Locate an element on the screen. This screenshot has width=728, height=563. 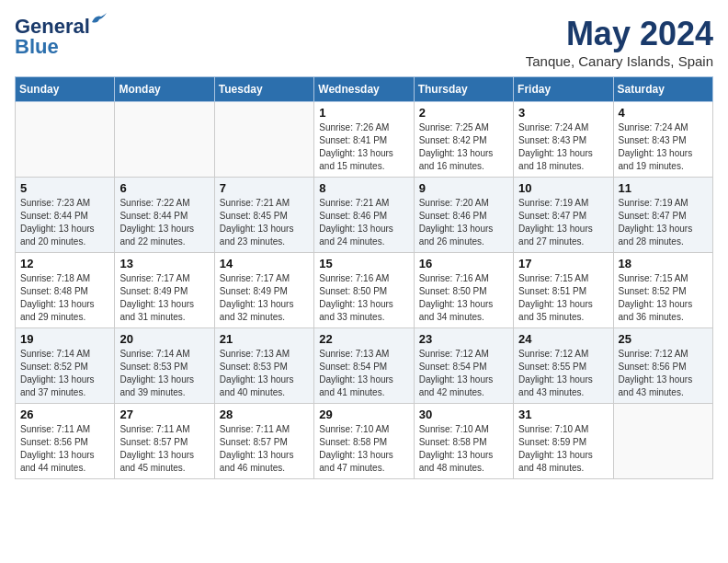
calendar-cell: 15Sunrise: 7:16 AM Sunset: 8:50 PM Dayli… is located at coordinates (364, 291).